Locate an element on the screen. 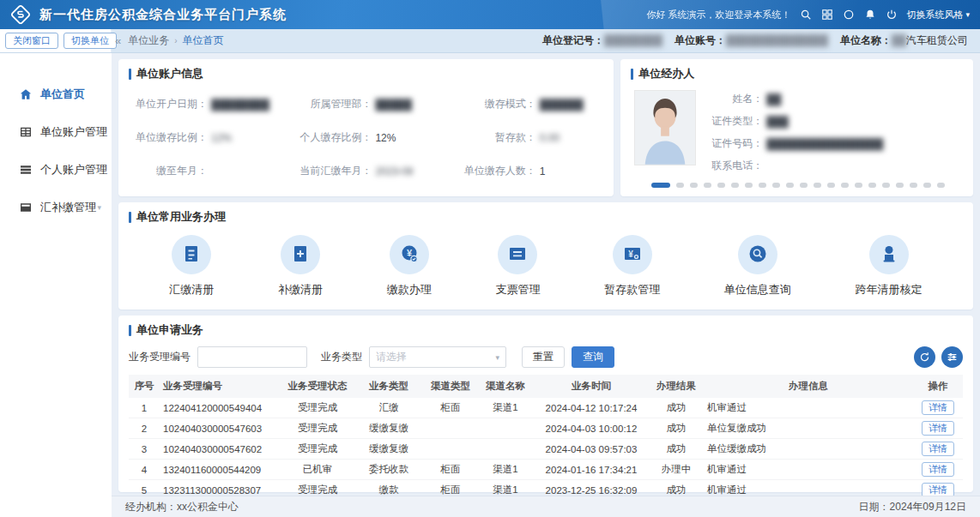  field-value: 0.00 is located at coordinates (549, 138).